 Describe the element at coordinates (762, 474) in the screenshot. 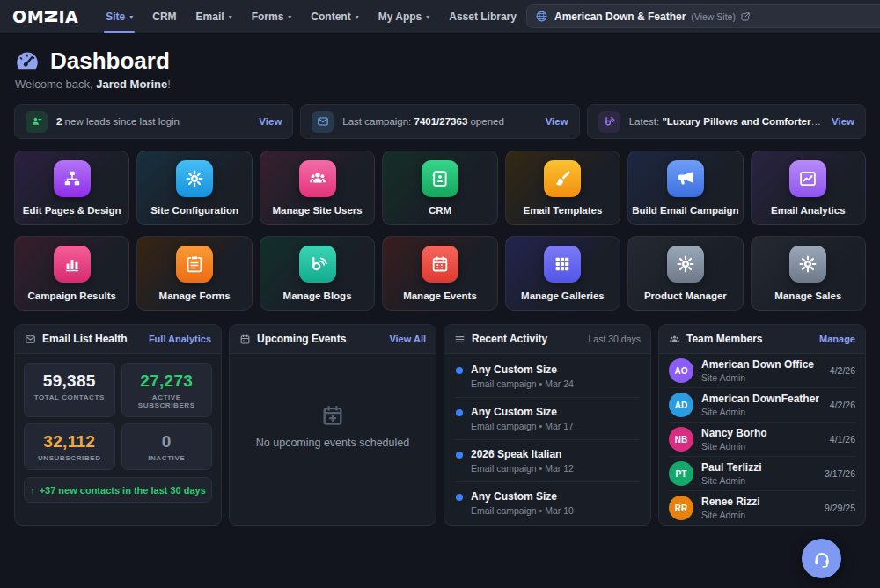

I see `team-member-row: PTPaul TerlizziSite Admin3/17/26` at that location.